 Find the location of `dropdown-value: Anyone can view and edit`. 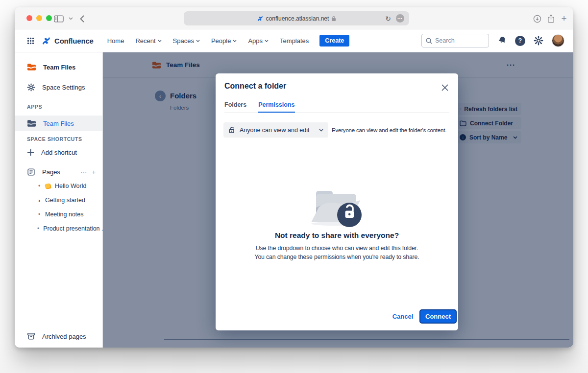

dropdown-value: Anyone can view and edit is located at coordinates (274, 130).